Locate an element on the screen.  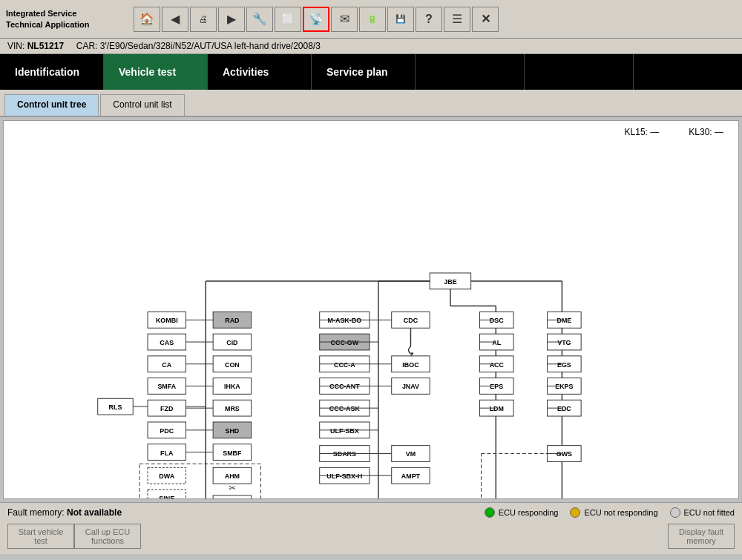
svg-text: AHM is located at coordinates (232, 476).